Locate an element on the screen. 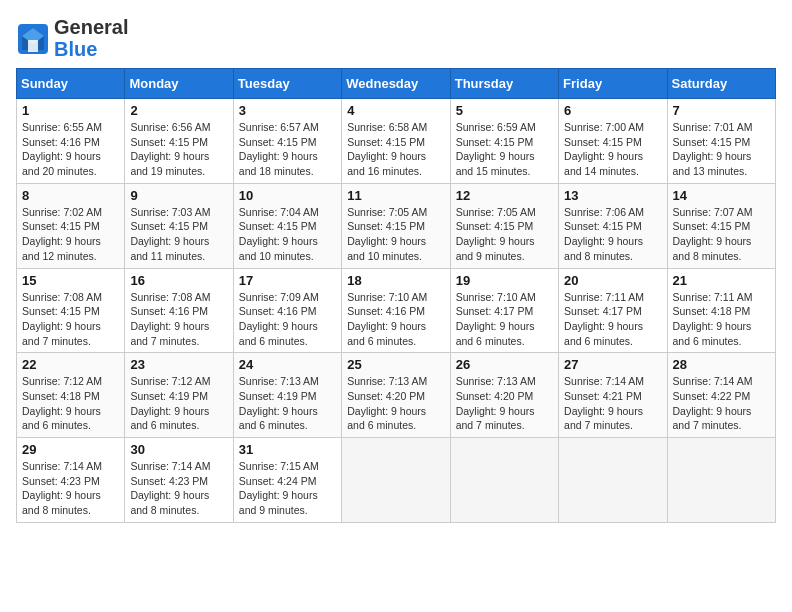 This screenshot has height=612, width=792. day-number: 2 is located at coordinates (178, 110).